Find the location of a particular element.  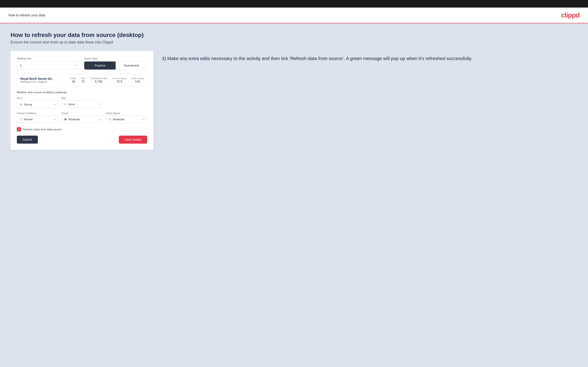

slope-rating-value: 134 is located at coordinates (137, 82).